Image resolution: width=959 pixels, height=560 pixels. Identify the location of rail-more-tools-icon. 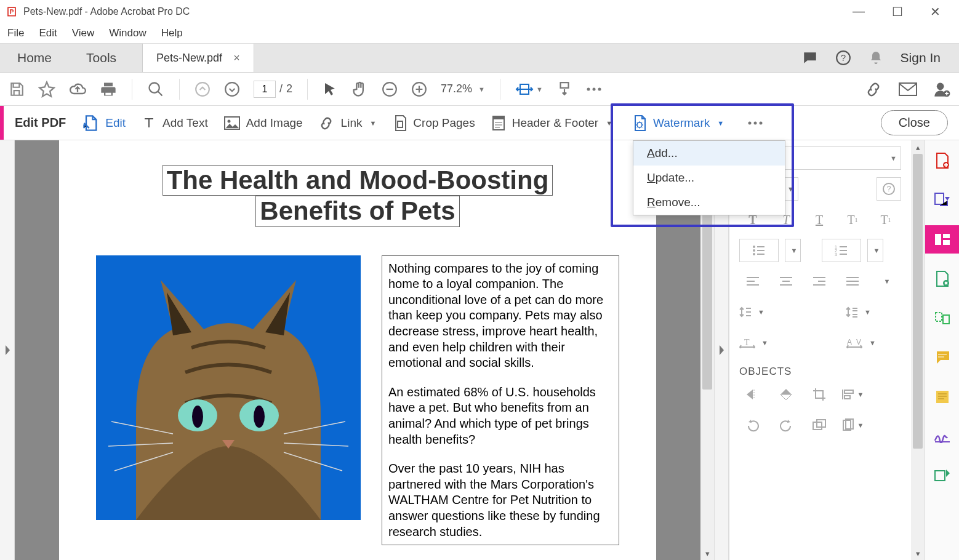
(942, 476).